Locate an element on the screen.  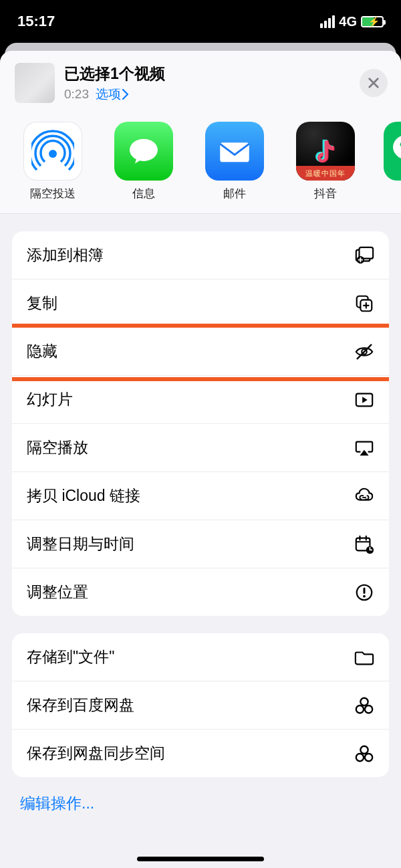
airdrop-icon is located at coordinates (53, 151).